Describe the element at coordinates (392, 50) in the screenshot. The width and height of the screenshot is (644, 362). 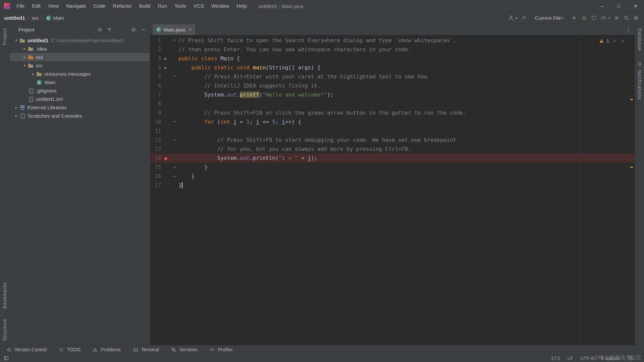
I see `code-line-2: 2// then press Enter. You can now see wh…` at that location.